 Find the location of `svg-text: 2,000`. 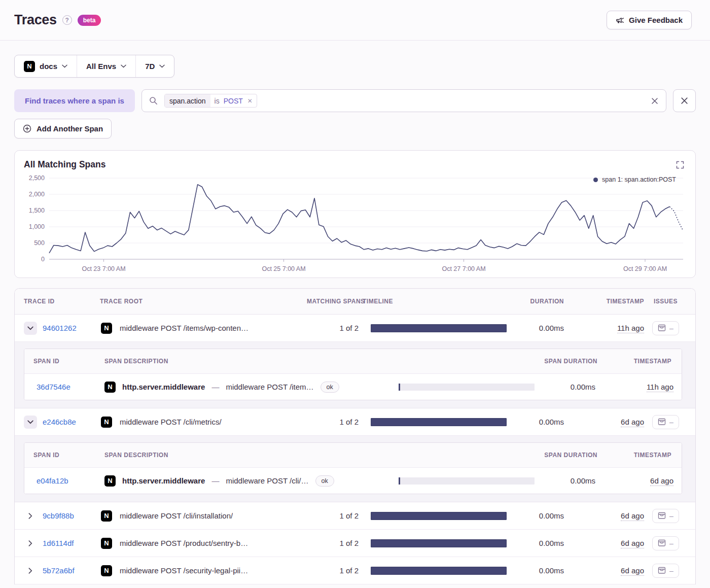

svg-text: 2,000 is located at coordinates (37, 194).